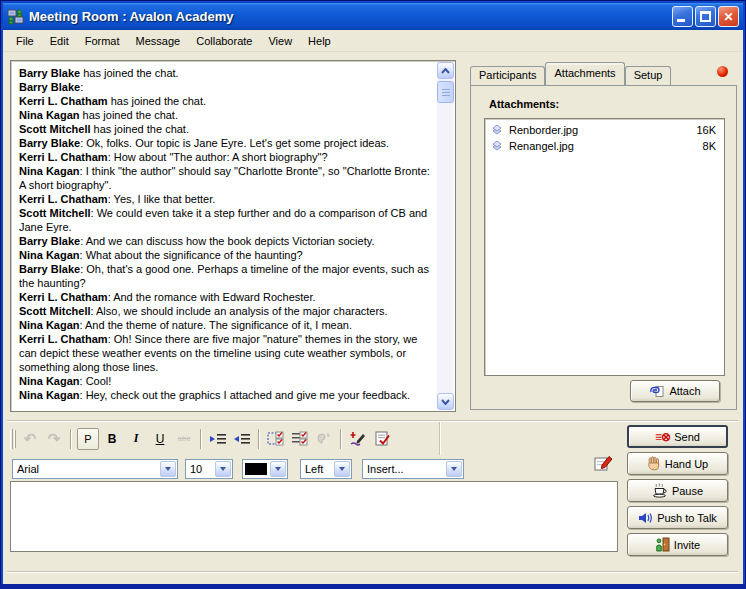 The height and width of the screenshot is (589, 746). I want to click on maximize-icon, so click(706, 16).